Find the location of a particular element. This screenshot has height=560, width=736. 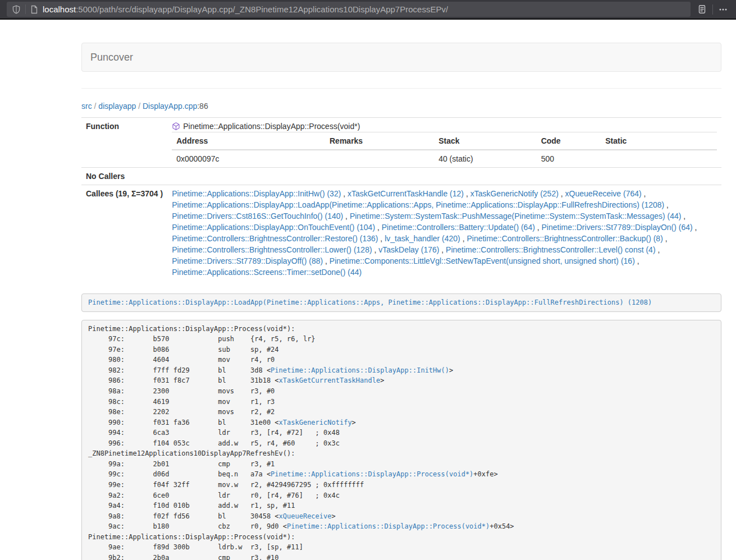

url-bar-separator is located at coordinates (26, 9).